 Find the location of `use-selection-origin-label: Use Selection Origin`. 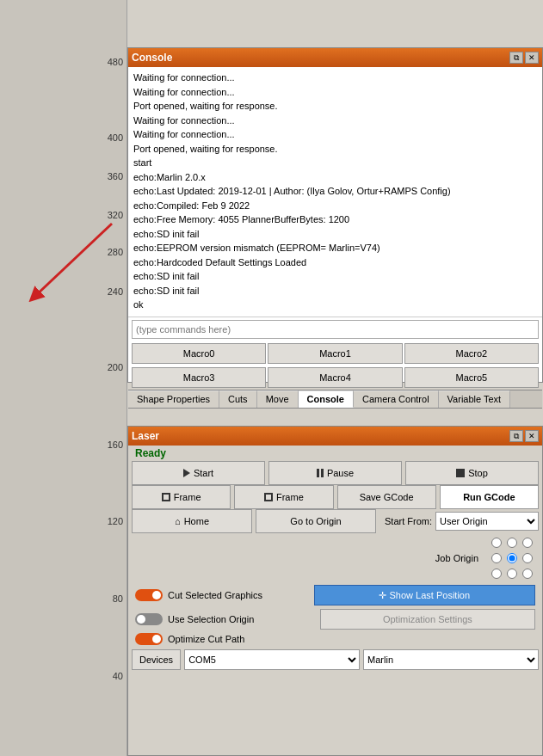

use-selection-origin-label: Use Selection Origin is located at coordinates (211, 619).